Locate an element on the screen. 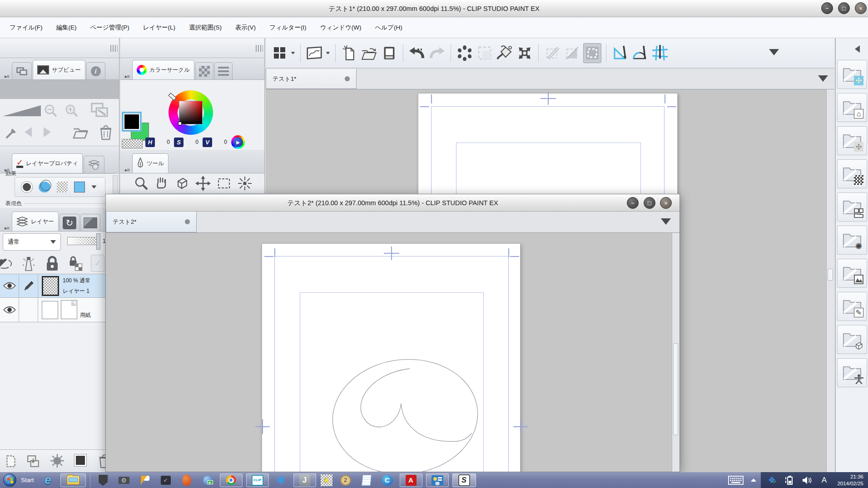 This screenshot has height=488, width=868. taskbar-euro-coin-icon: 2 is located at coordinates (346, 480).